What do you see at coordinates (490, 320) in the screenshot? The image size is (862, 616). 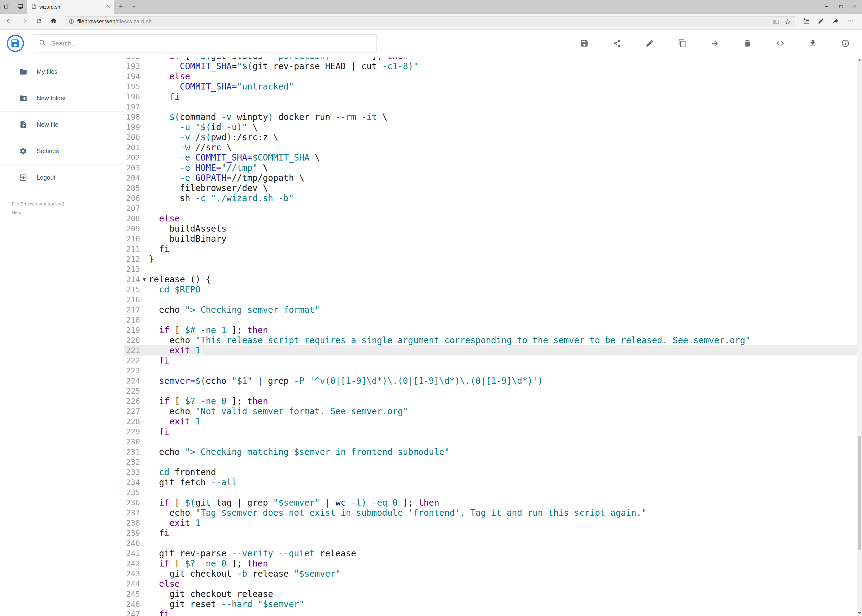 I see `code-line: 218` at bounding box center [490, 320].